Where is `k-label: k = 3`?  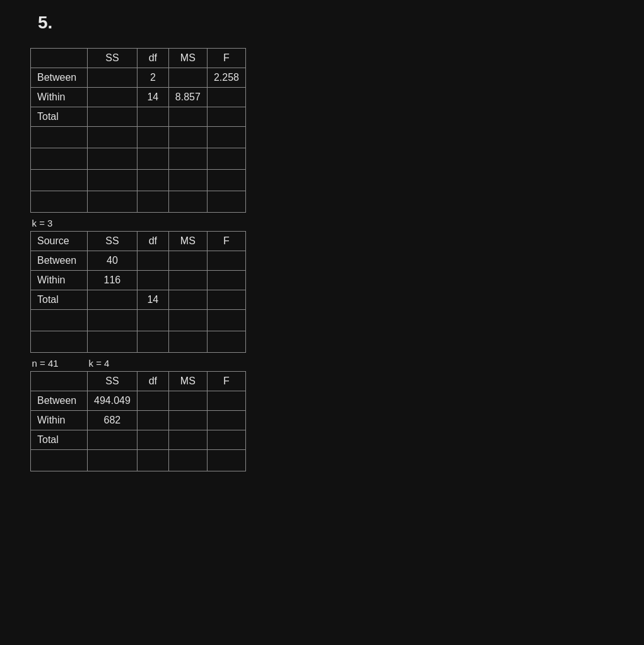 k-label: k = 3 is located at coordinates (139, 222).